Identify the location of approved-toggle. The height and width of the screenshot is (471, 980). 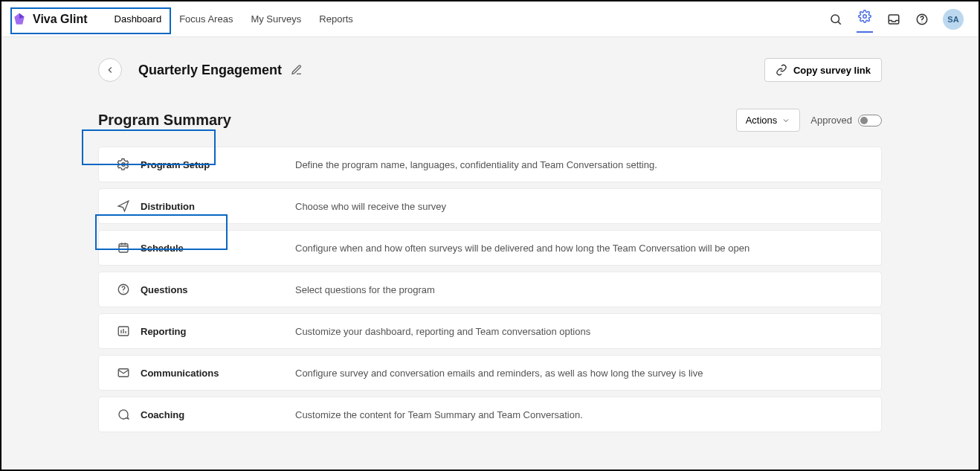
(870, 121).